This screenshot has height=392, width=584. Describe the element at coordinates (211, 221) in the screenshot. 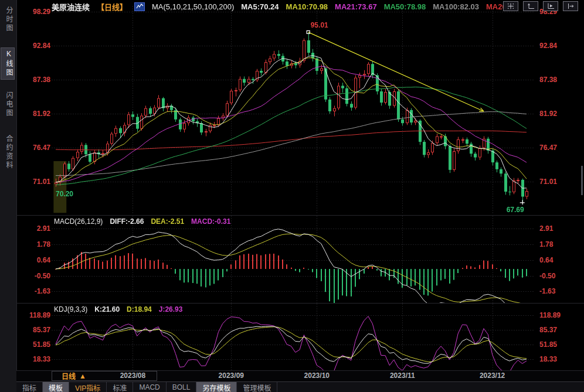

I see `macd-value: MACD:-0.31` at that location.